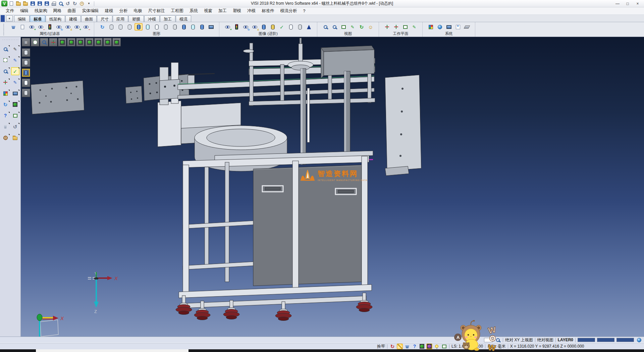 The image size is (644, 352). Describe the element at coordinates (26, 42) in the screenshot. I see `viewbar-menu-icon: ≡` at that location.